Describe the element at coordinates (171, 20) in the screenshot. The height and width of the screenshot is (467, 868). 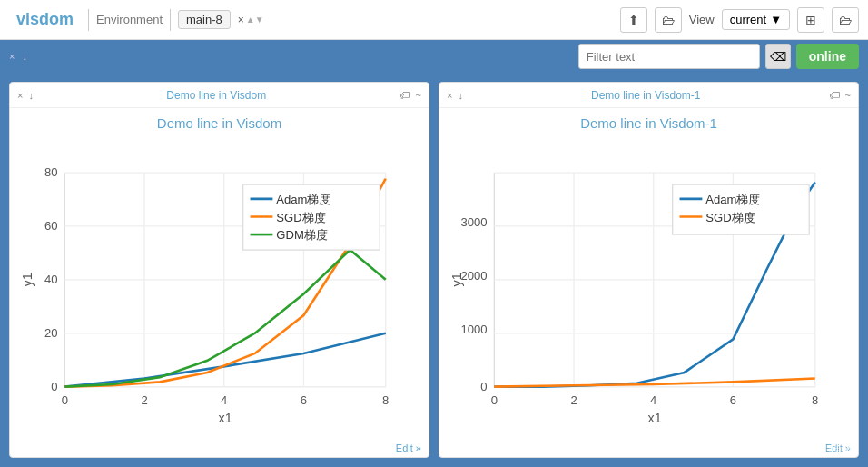
I see `topbar-divider2` at that location.